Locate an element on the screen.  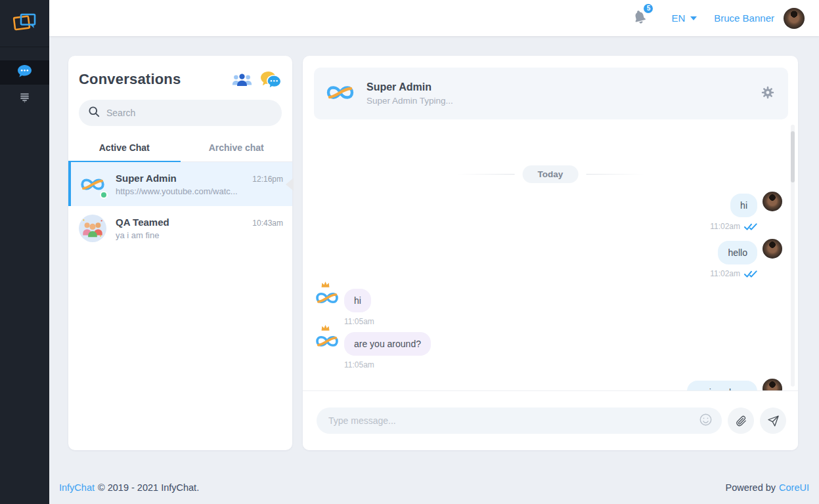
chevron-down-icon is located at coordinates (694, 18).